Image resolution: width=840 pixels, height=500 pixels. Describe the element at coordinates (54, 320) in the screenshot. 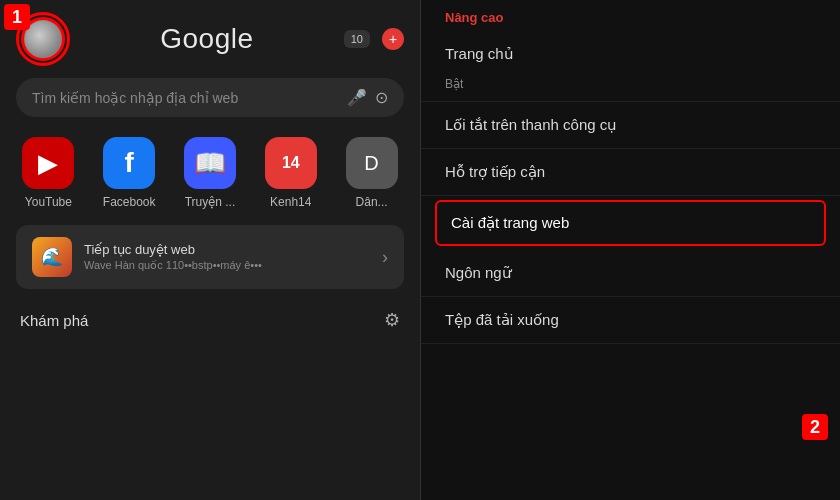

I see `kham-pha-label: Khám phá` at that location.